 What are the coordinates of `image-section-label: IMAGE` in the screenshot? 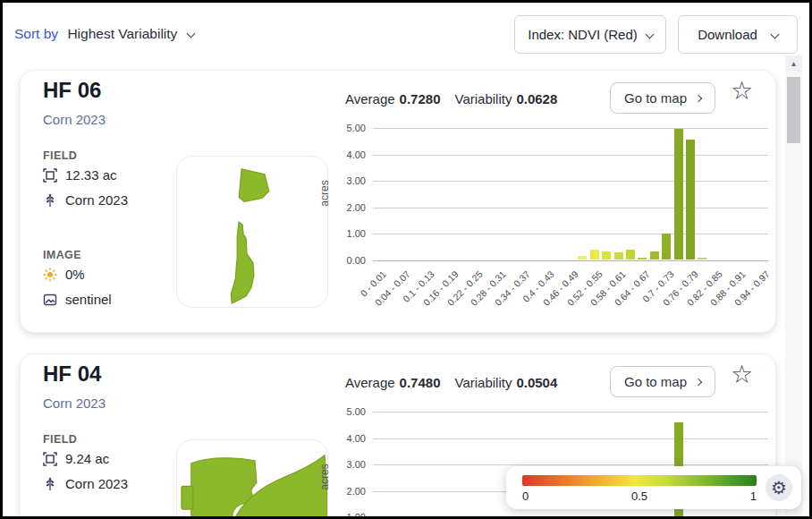 It's located at (63, 255).